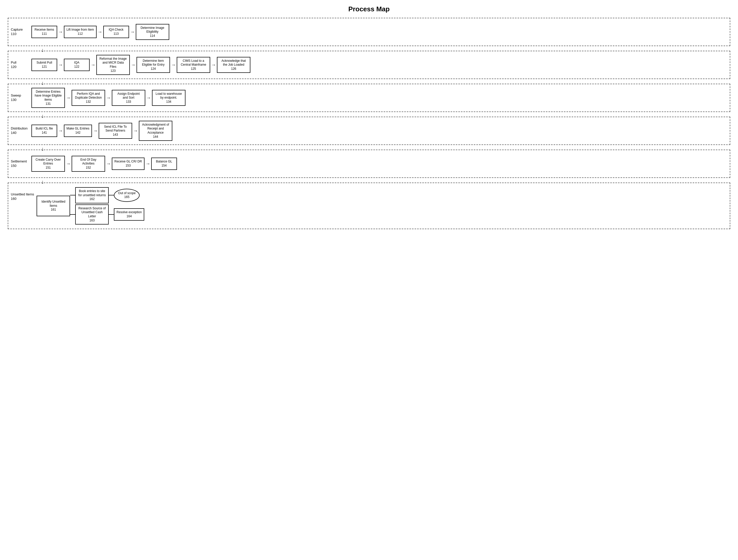 The height and width of the screenshot is (560, 738). What do you see at coordinates (369, 32) in the screenshot?
I see `lane-capture: Capture 110 Receive Items 111 → Lift Ima…` at bounding box center [369, 32].